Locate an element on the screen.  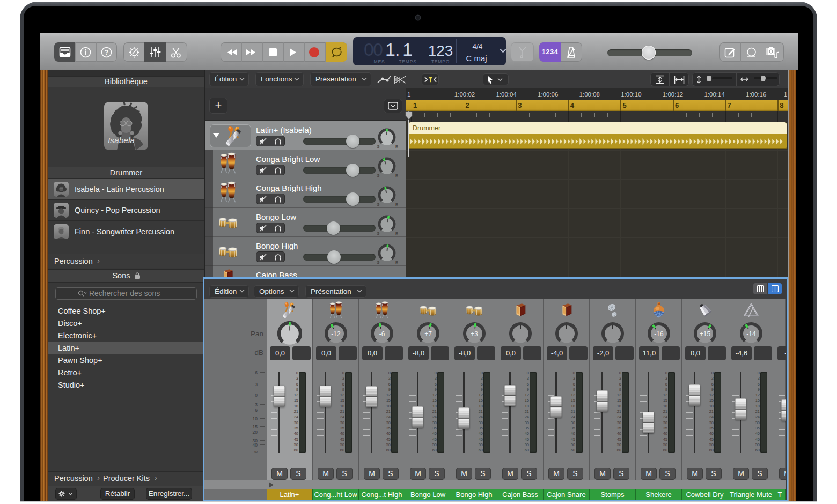
svg-text: +3 is located at coordinates (474, 334).